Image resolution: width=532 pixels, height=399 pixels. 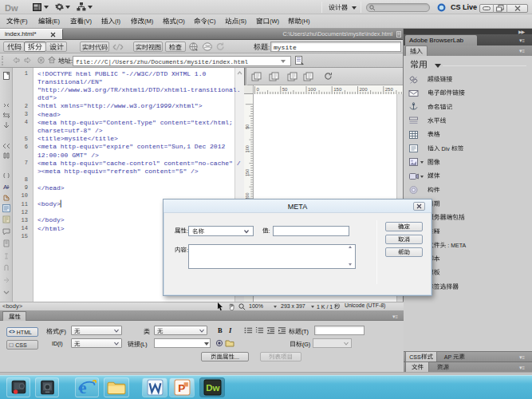 I want to click on svg-text: 0, so click(x=258, y=89).